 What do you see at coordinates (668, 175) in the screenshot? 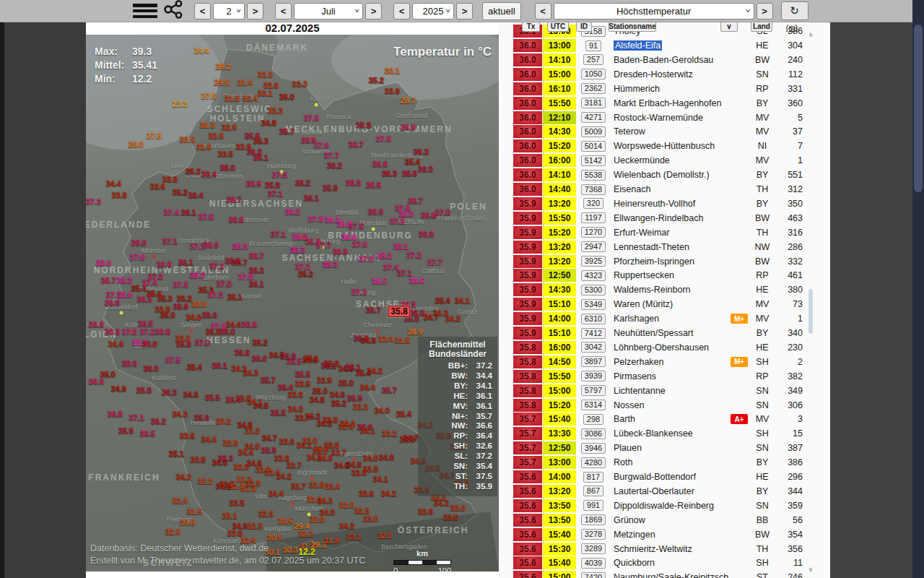
I see `table-row: 36.014:105538Wielenbach (Demollstr.)BY55…` at bounding box center [668, 175].